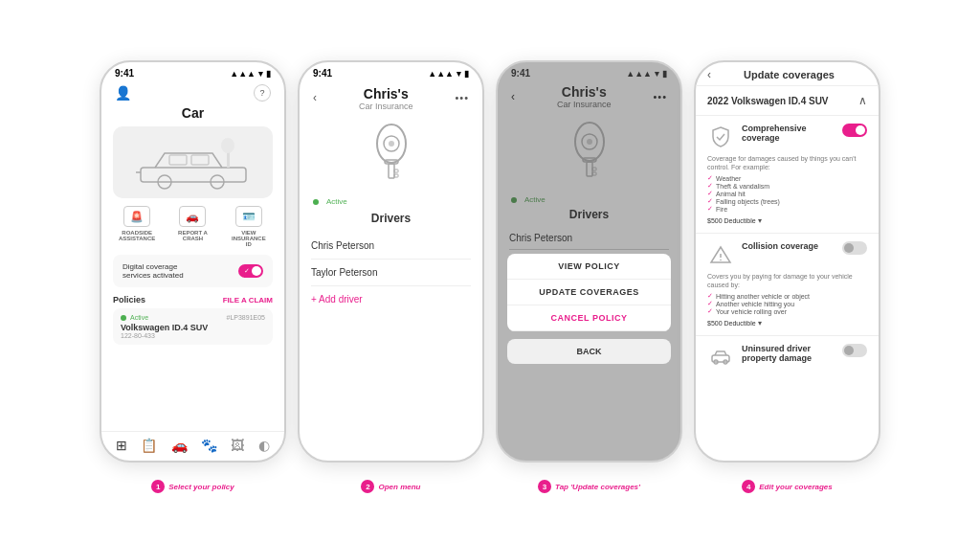  What do you see at coordinates (849, 350) in the screenshot?
I see `toggle-circle-unins` at bounding box center [849, 350].